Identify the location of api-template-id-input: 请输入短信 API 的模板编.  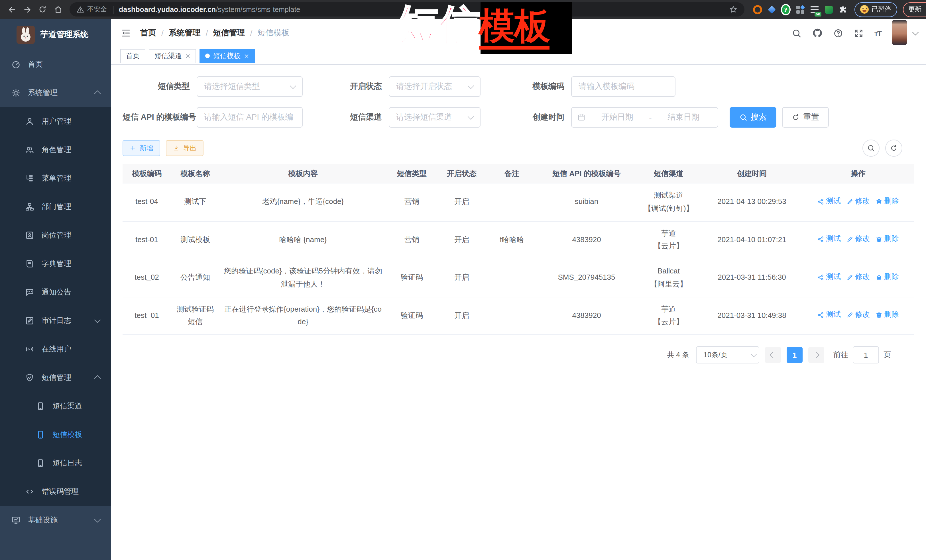
(250, 117).